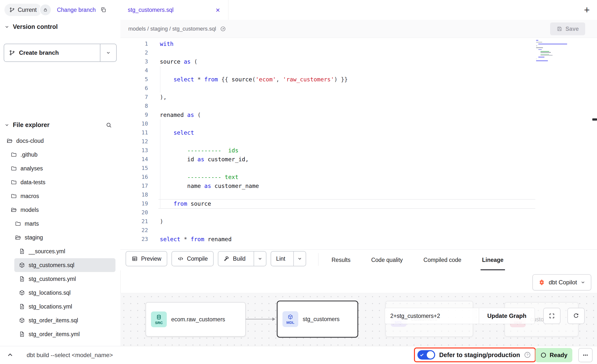 Image resolution: width=597 pixels, height=364 pixels. What do you see at coordinates (359, 159) in the screenshot?
I see `code-line-14: 14 id as customer_id,` at bounding box center [359, 159].